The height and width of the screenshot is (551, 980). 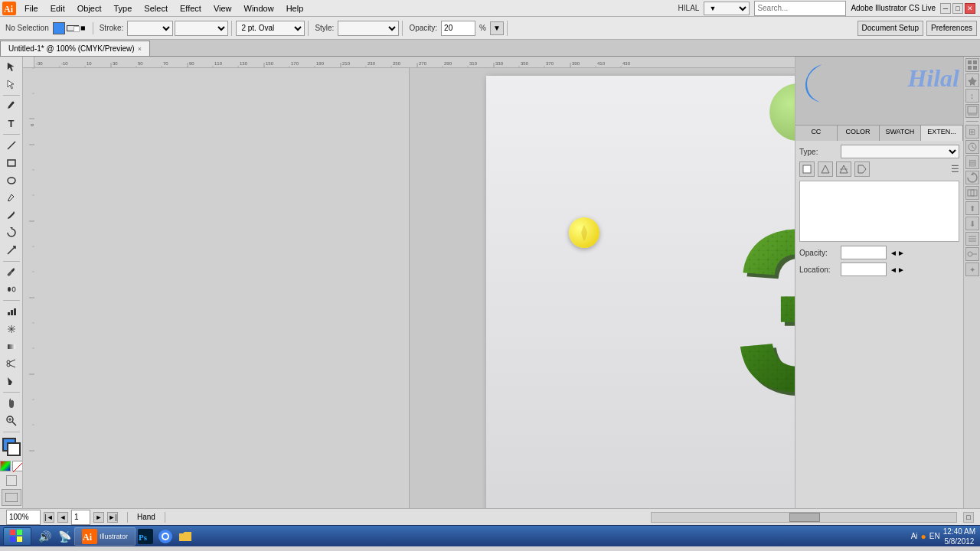 What do you see at coordinates (191, 8) in the screenshot?
I see `menu-effect: Effect` at bounding box center [191, 8].